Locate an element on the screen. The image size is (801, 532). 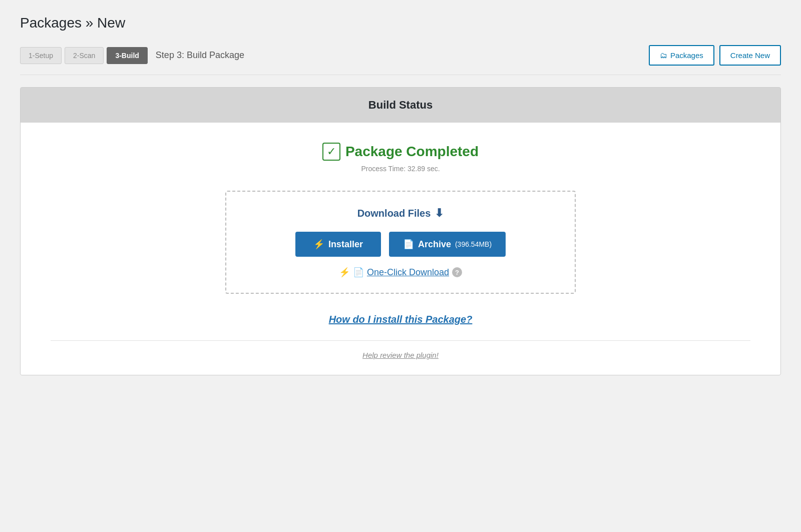
step-description: Step 3: Build Package is located at coordinates (200, 55).